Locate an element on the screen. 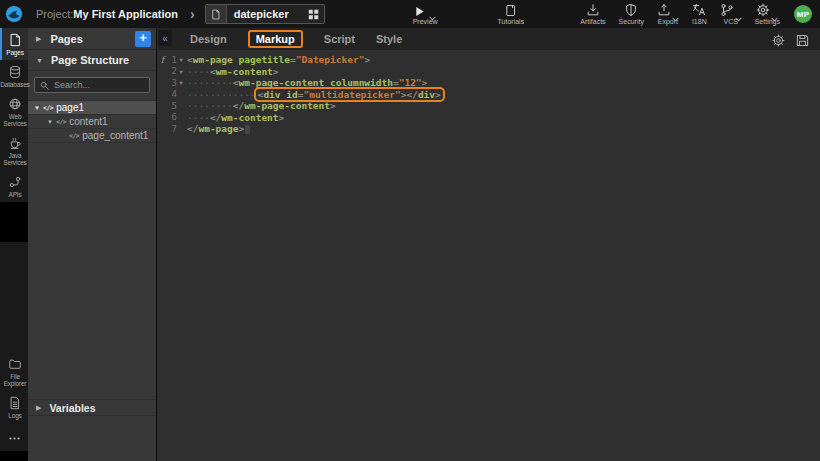 The width and height of the screenshot is (820, 461). tree-item-content1: ▼</>content1 is located at coordinates (92, 122).